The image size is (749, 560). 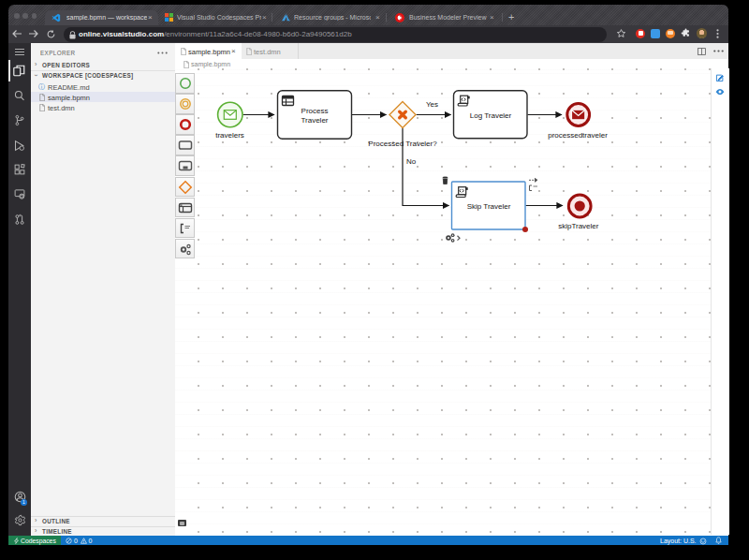 What do you see at coordinates (315, 111) in the screenshot?
I see `svg-text: Process` at bounding box center [315, 111].